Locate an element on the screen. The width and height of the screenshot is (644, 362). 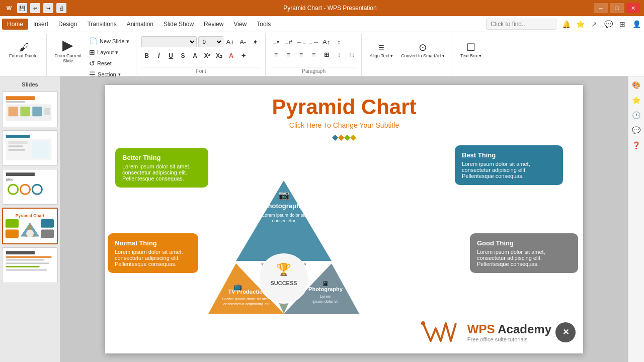
clear-format-button: ✦ is located at coordinates (256, 42).